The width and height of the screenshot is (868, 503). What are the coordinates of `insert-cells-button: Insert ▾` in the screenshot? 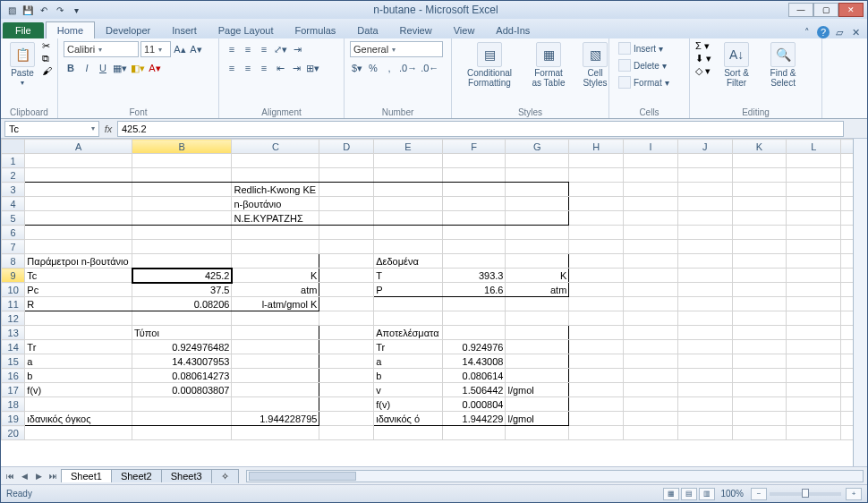 It's located at (641, 48).